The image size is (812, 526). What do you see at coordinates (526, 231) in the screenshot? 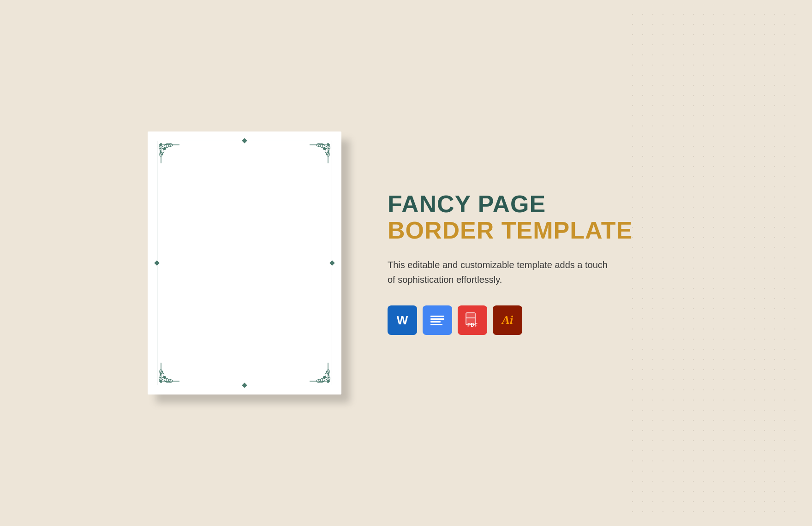
I see `title-line2: BORDER TEMPLATE` at bounding box center [526, 231].